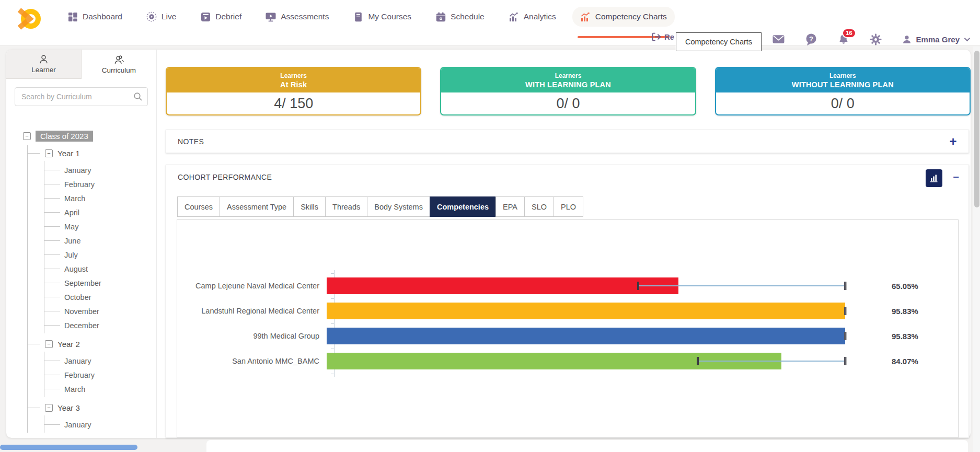 Image resolution: width=980 pixels, height=452 pixels. Describe the element at coordinates (78, 297) in the screenshot. I see `tree-node-label: October` at that location.